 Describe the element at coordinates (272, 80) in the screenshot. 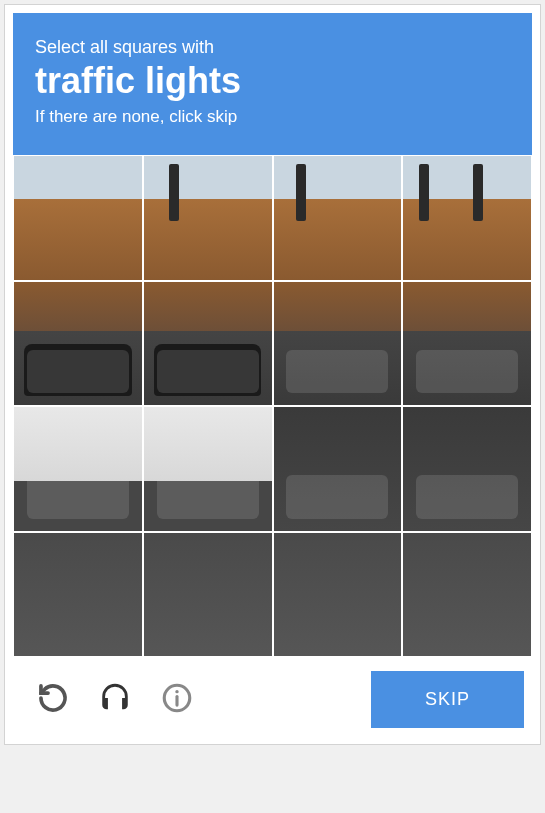

I see `target-text: traffic lights` at that location.